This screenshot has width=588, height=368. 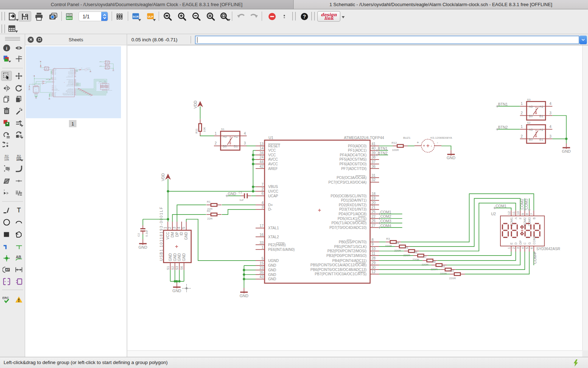 I want to click on bus-tool-button, so click(x=6, y=246).